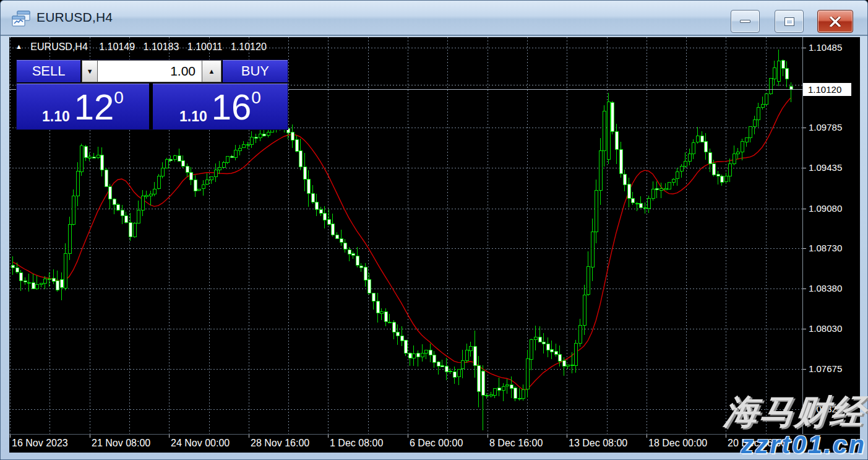 The width and height of the screenshot is (868, 460). Describe the element at coordinates (831, 235) in the screenshot. I see `price-axis: 1.104851.097851.094351.090801.087301.083…` at that location.